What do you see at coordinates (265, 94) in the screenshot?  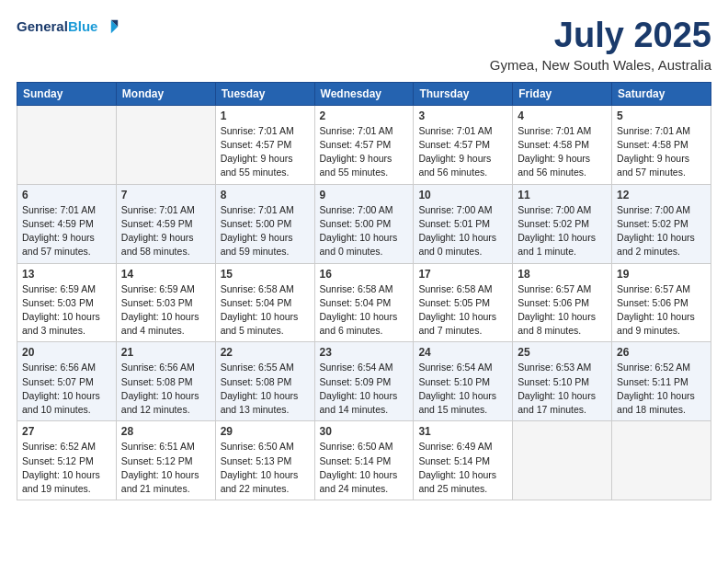 I see `weekday-header-tuesday: Tuesday` at bounding box center [265, 94].